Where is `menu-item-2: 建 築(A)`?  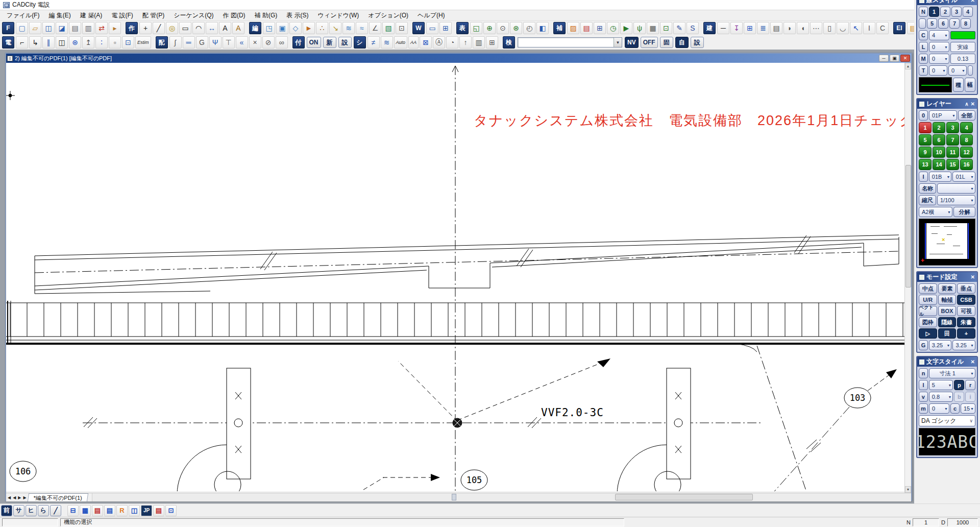 menu-item-2: 建 築(A) is located at coordinates (91, 15).